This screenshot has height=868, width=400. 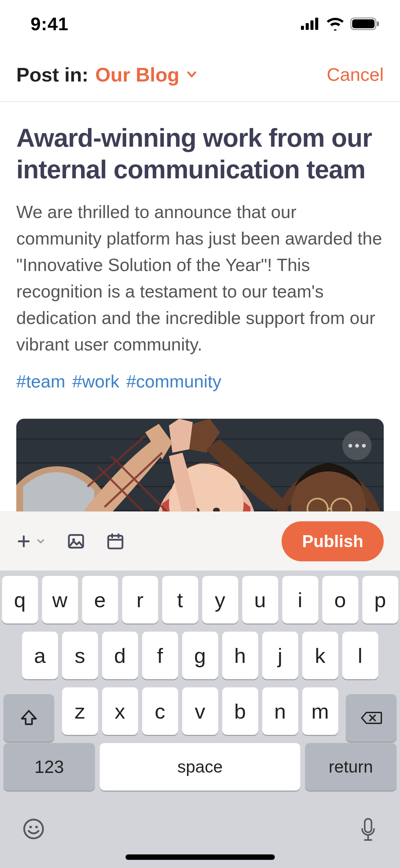 What do you see at coordinates (140, 600) in the screenshot?
I see `key-r: r` at bounding box center [140, 600].